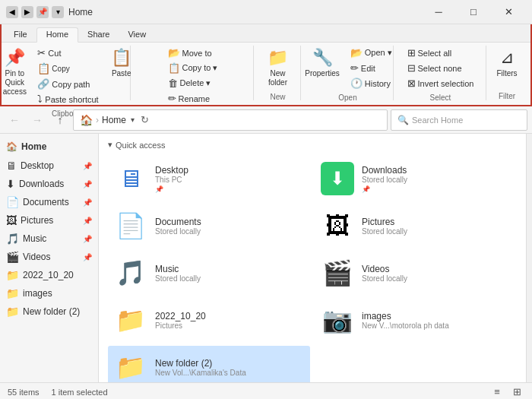  What do you see at coordinates (87, 239) in the screenshot?
I see `music-pin-icon: 📌` at bounding box center [87, 239].